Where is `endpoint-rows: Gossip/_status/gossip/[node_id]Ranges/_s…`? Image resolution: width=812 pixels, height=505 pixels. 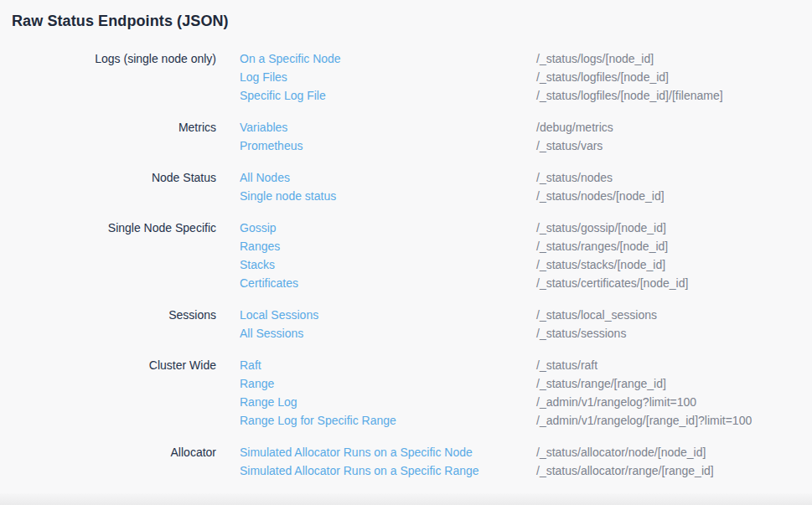 endpoint-rows: Gossip/_status/gossip/[node_id]Ranges/_s… is located at coordinates (515, 255).